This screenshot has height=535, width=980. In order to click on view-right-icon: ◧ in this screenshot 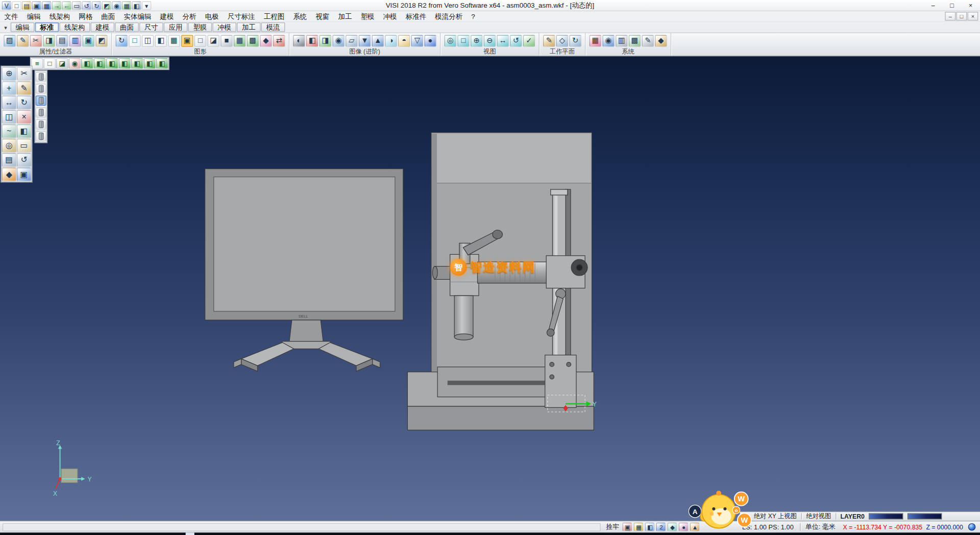, I will do `click(125, 63)`.